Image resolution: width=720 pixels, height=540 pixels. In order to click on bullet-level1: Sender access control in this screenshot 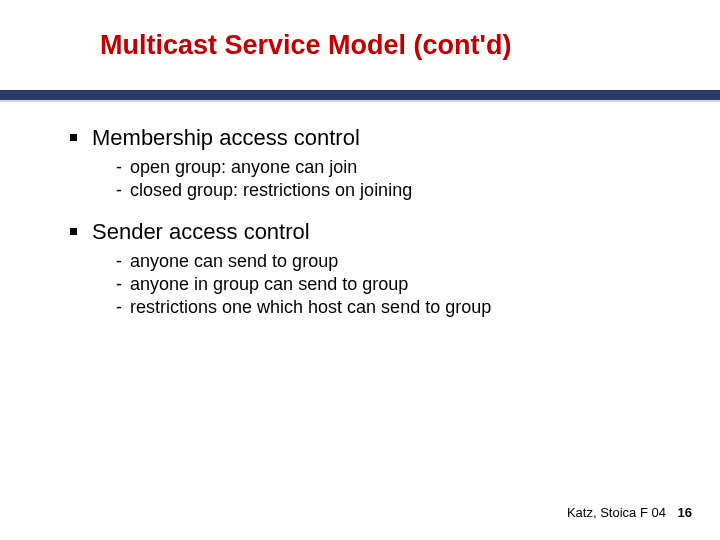, I will do `click(370, 232)`.